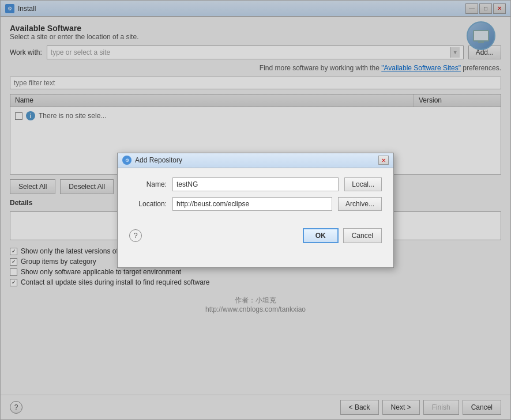 The width and height of the screenshot is (511, 420). I want to click on name-input, so click(256, 184).